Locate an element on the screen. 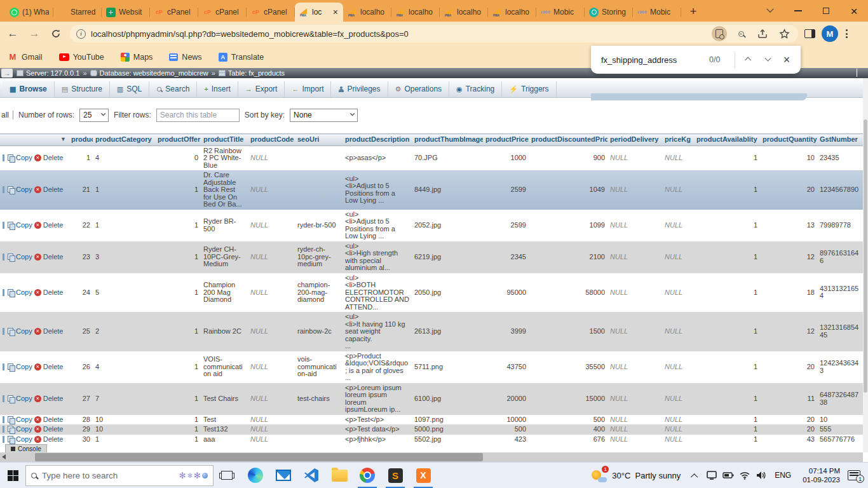 This screenshot has height=488, width=868. panel-expand-icon: → is located at coordinates (7, 73).